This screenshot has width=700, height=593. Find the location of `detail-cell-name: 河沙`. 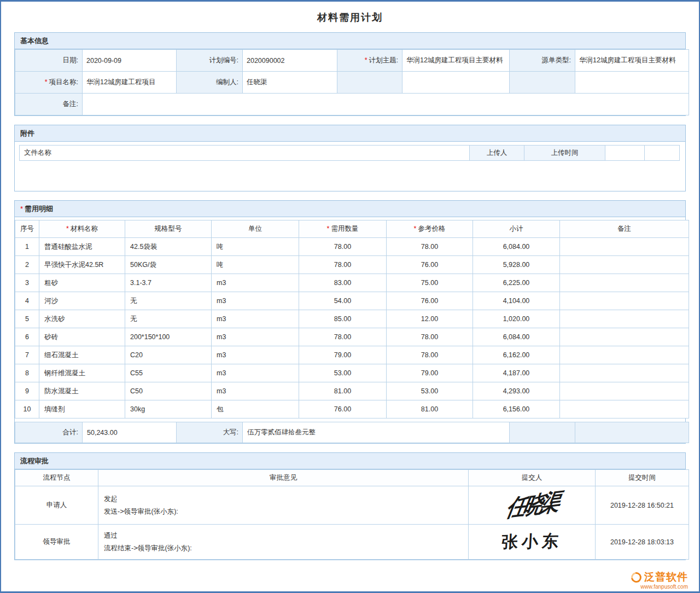

detail-cell-name: 河沙 is located at coordinates (82, 301).